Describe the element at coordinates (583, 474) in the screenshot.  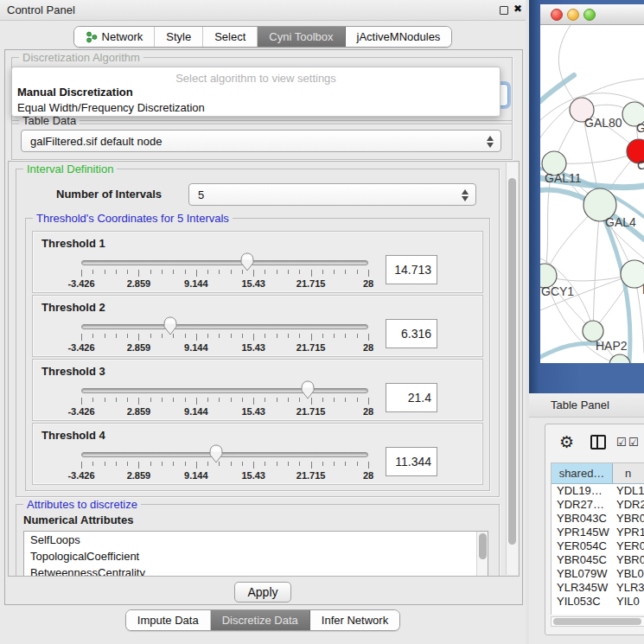
I see `column-header-shared-name: shared…` at that location.